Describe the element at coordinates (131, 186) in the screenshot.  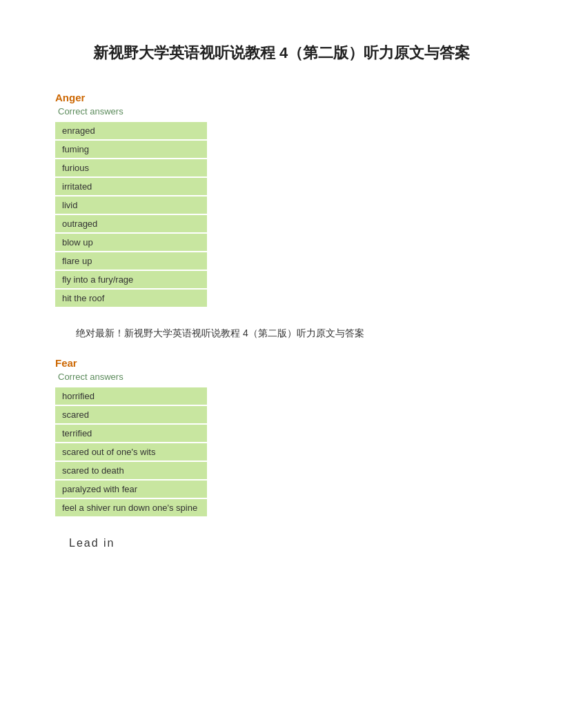
I see `list-item: irritated` at that location.